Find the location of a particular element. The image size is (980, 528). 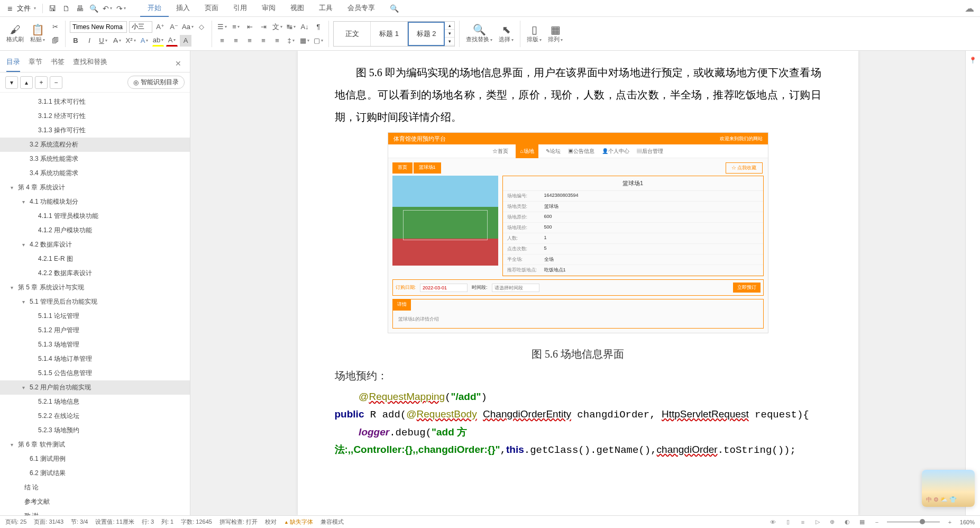

view-outline-icon: ≡ is located at coordinates (803, 522).